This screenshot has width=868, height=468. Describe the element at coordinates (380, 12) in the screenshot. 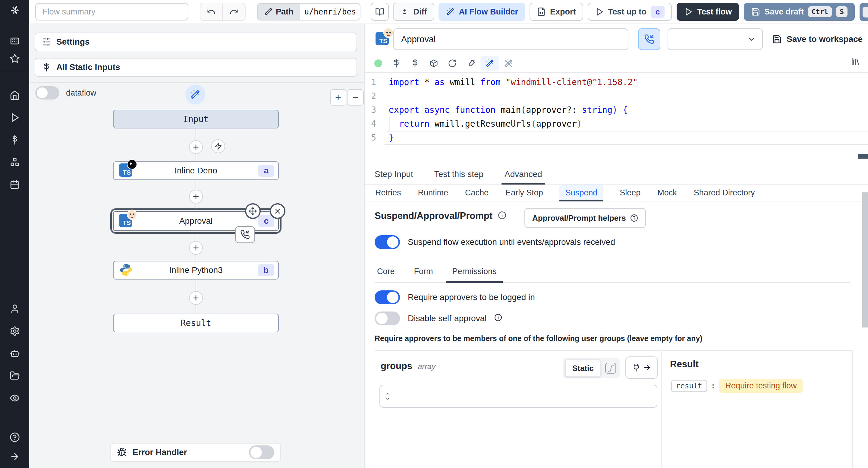

I see `docs-button` at that location.